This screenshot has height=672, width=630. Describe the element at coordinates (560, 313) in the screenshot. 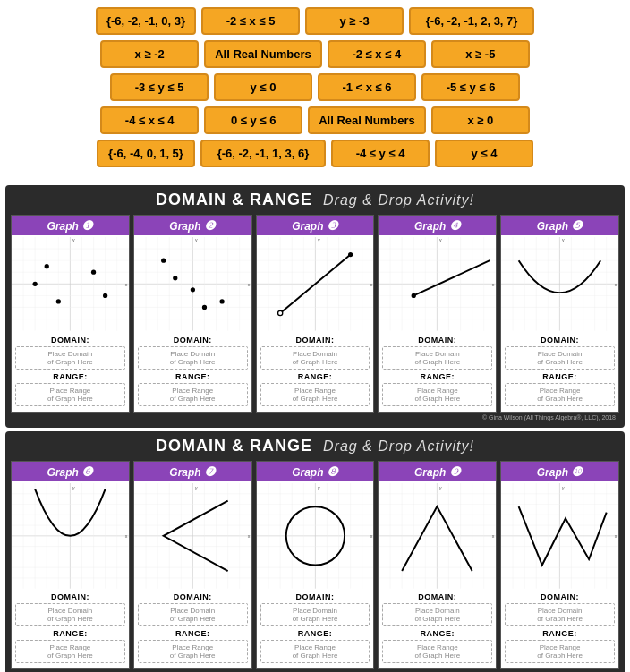

I see `graph-card-5: Graph ❺ y` at that location.